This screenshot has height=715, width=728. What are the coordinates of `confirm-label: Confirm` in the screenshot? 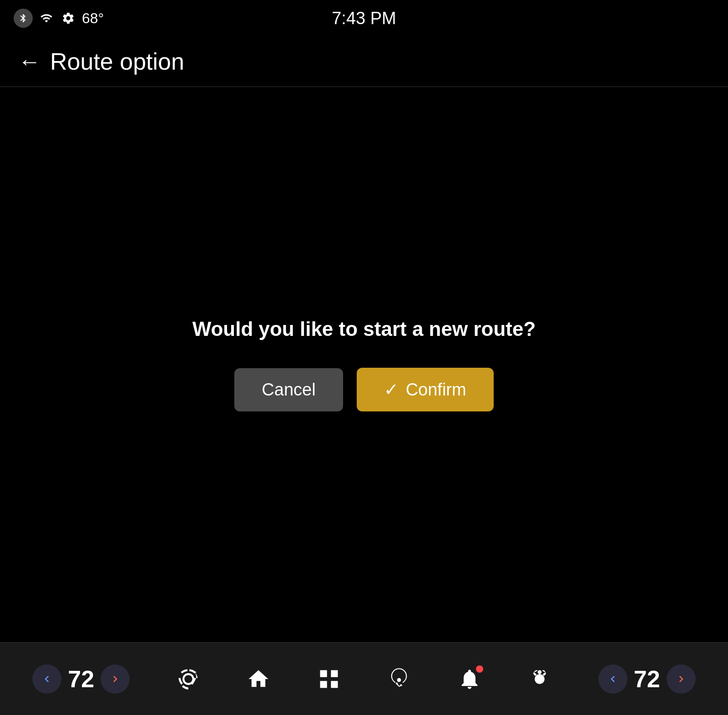 It's located at (436, 390).